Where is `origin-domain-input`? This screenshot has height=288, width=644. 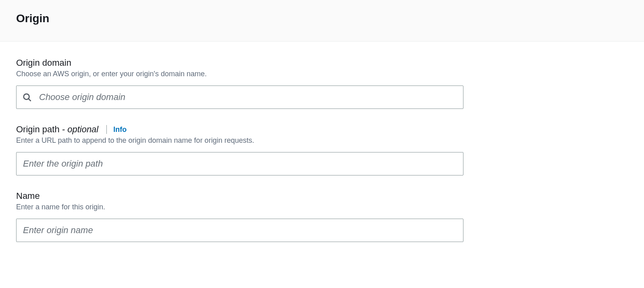 origin-domain-input is located at coordinates (240, 97).